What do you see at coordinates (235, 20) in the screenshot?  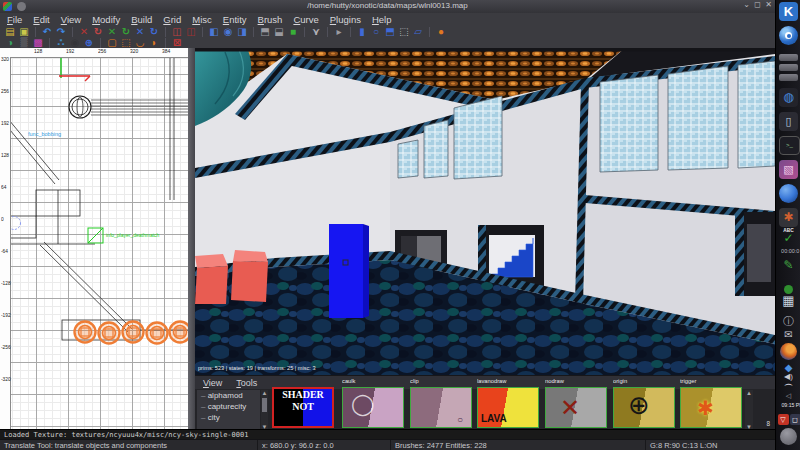 I see `menu-item: Entity` at bounding box center [235, 20].